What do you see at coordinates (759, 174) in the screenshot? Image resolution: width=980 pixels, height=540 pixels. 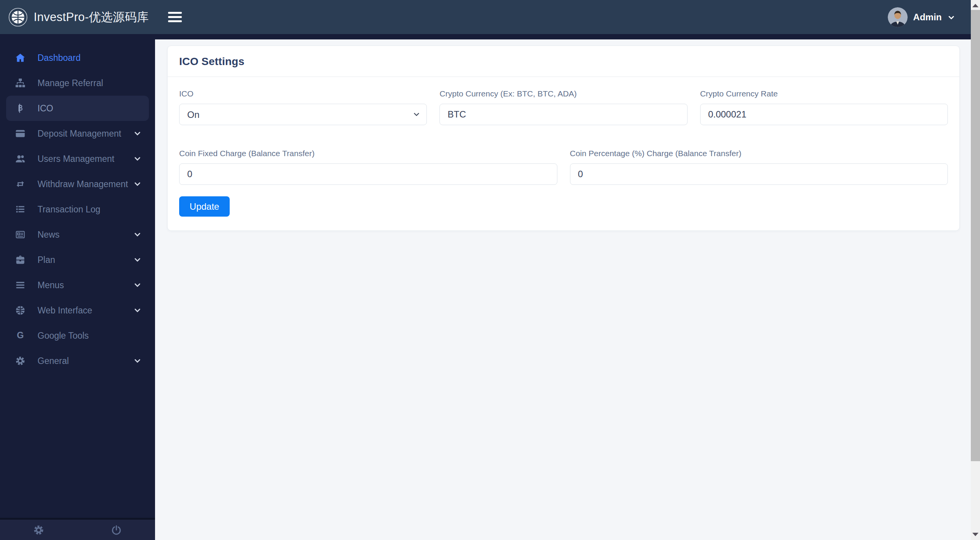 I see `coin-percent-charge-input` at bounding box center [759, 174].